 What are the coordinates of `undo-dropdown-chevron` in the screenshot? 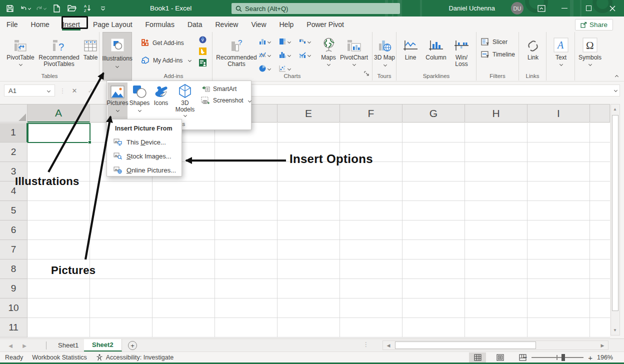 It's located at (30, 8).